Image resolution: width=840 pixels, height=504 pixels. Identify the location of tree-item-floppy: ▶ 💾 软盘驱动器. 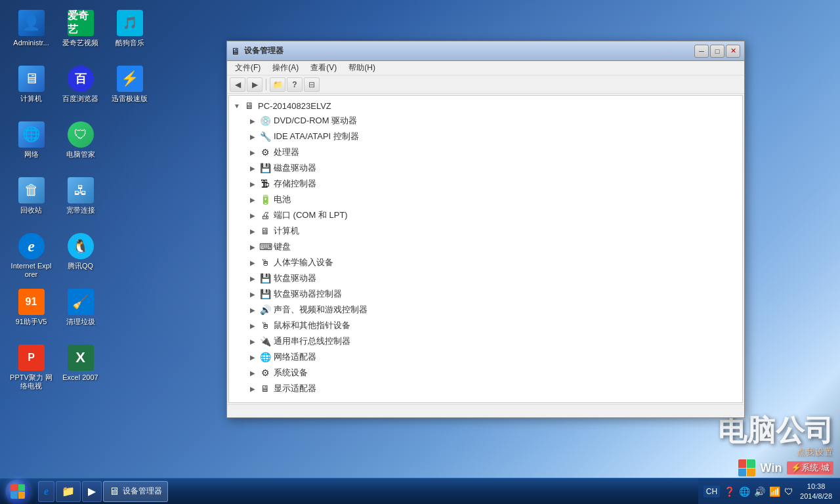
(486, 278).